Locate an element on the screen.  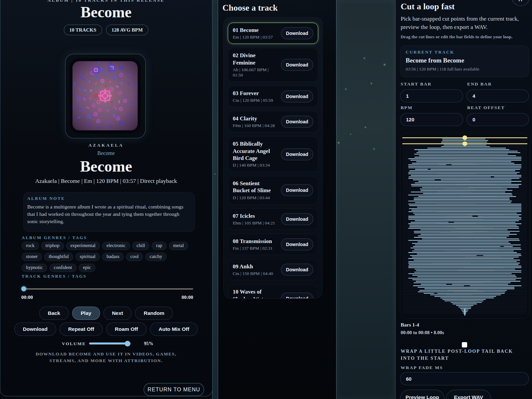
artist-name: AZAKAELA is located at coordinates (106, 145).